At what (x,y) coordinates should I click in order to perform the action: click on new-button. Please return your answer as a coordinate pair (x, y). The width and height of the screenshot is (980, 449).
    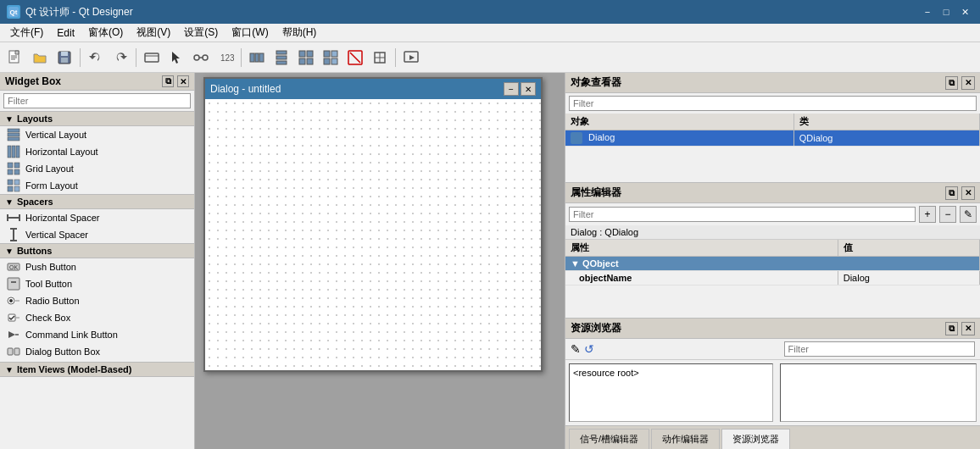
    Looking at the image, I should click on (15, 58).